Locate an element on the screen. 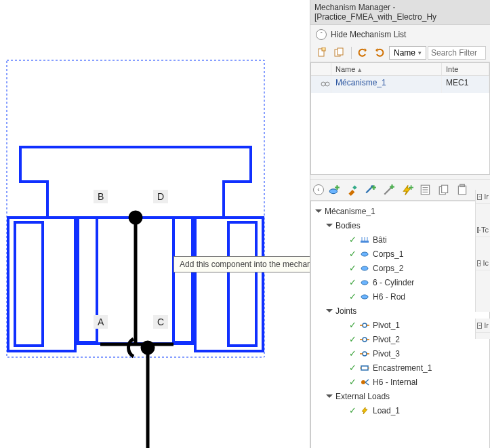 The width and height of the screenshot is (490, 448). tree-item: ✓ Bâti is located at coordinates (400, 240).